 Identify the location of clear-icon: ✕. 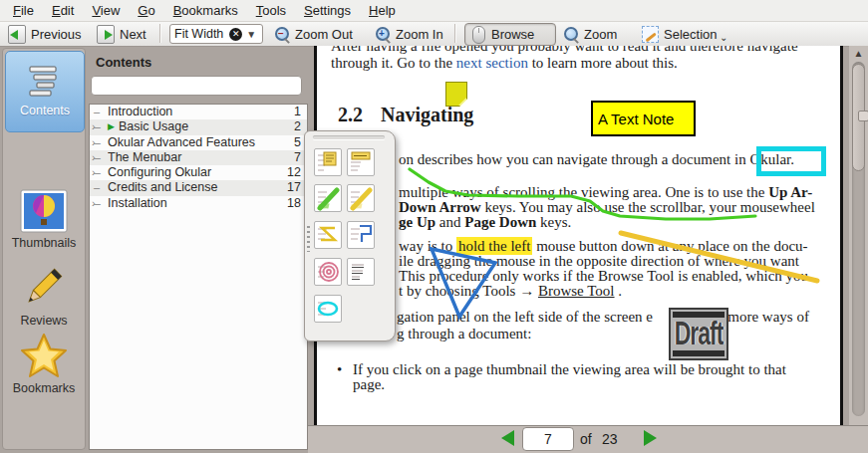
(235, 34).